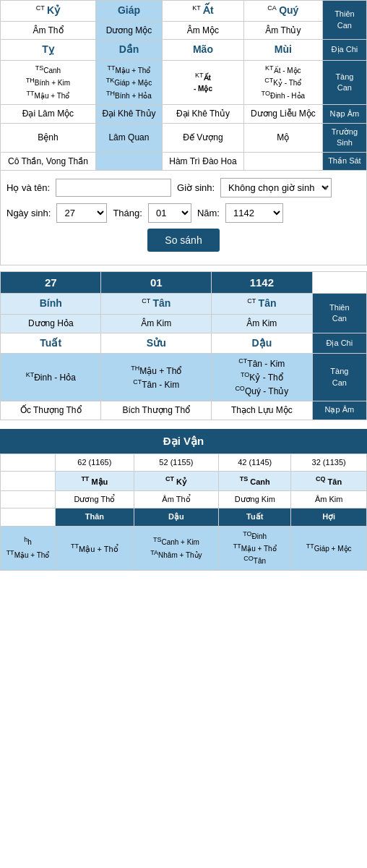  What do you see at coordinates (129, 82) in the screenshot?
I see `tang-col2: TTMậu + Thổ TKGiáp + Mộc THBính + Hỏa` at bounding box center [129, 82].